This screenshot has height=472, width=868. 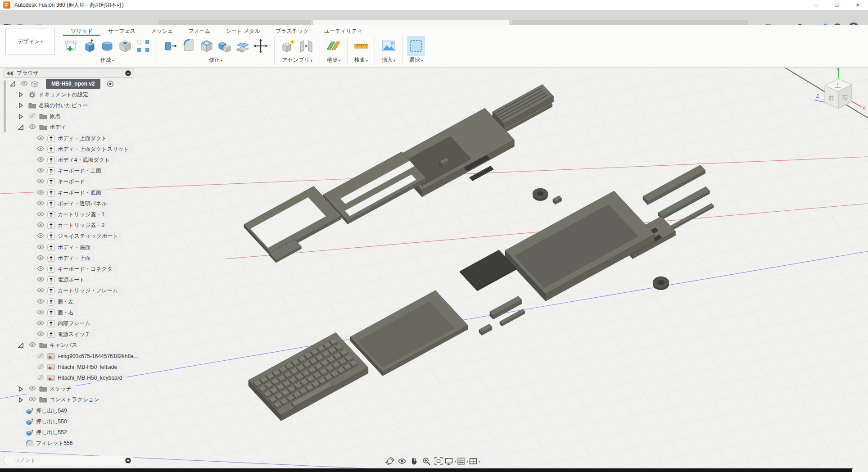 What do you see at coordinates (98, 356) in the screenshot?
I see `tree-node-label: i-img900x675-1644576182kh8a...` at bounding box center [98, 356].